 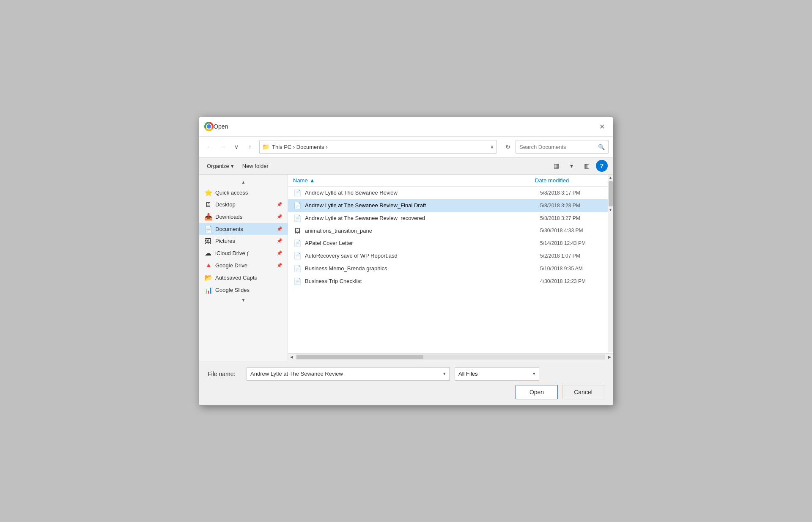 I want to click on file-name-4: animations_transition_pane, so click(x=421, y=231).